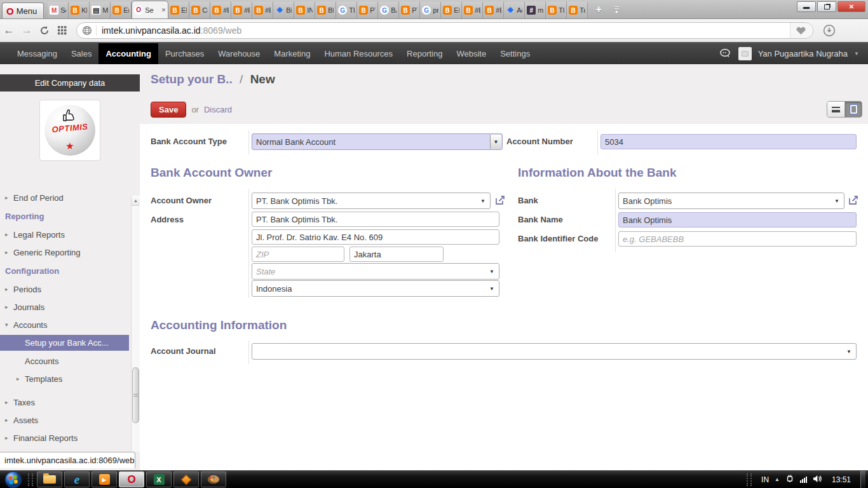 The height and width of the screenshot is (488, 868). What do you see at coordinates (135, 324) in the screenshot?
I see `sidebar-scrollbar: ▲` at bounding box center [135, 324].